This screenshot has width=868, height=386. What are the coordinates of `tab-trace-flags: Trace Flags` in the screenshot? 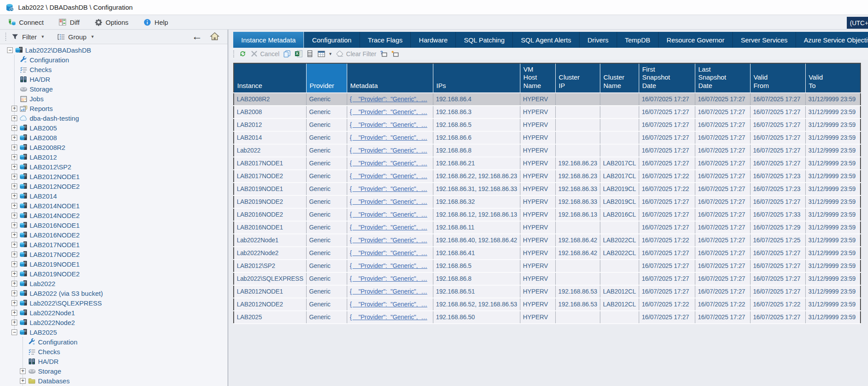 It's located at (386, 40).